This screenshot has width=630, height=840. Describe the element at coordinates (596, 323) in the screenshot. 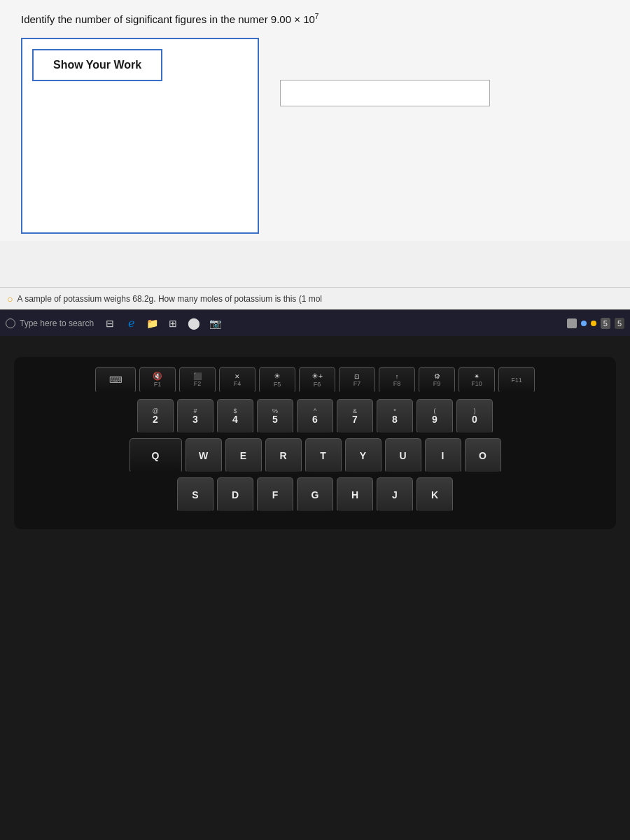

I see `taskbar-right: 5 5` at that location.